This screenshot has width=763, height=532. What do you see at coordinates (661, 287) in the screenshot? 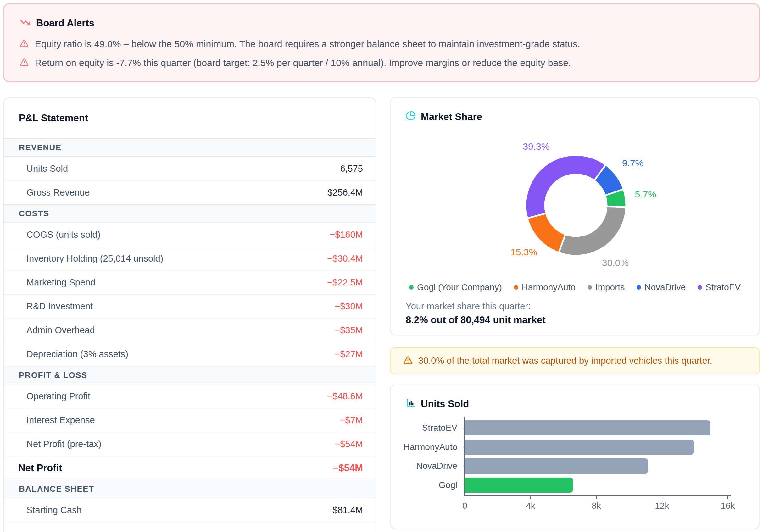
I see `legend-item-novadrive: NovaDrive` at bounding box center [661, 287].